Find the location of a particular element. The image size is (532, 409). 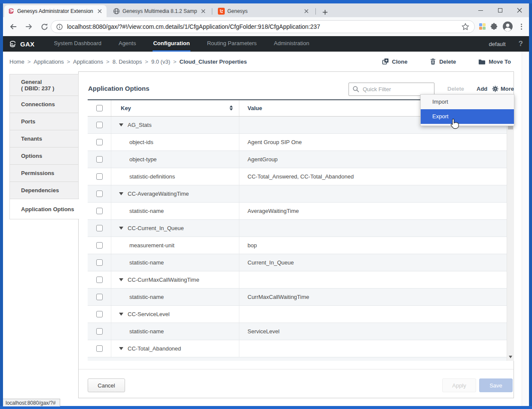

clone-button: Clone is located at coordinates (394, 62).